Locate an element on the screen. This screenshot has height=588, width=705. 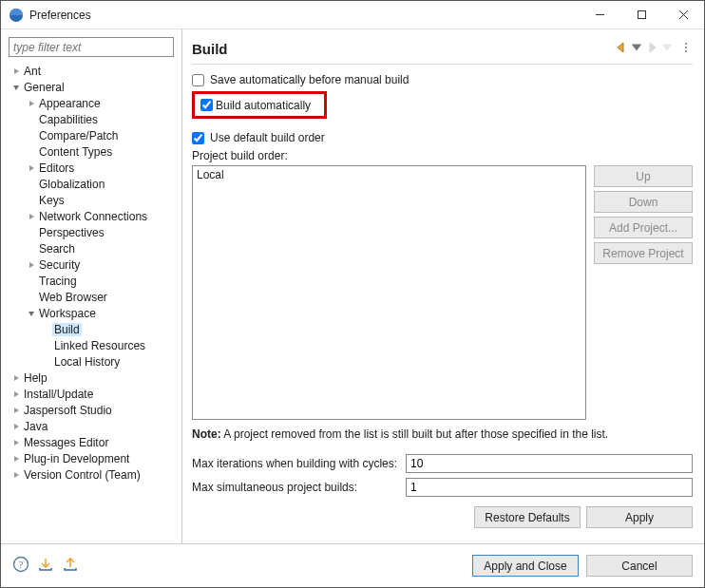
forward-menu-icon is located at coordinates (667, 49).